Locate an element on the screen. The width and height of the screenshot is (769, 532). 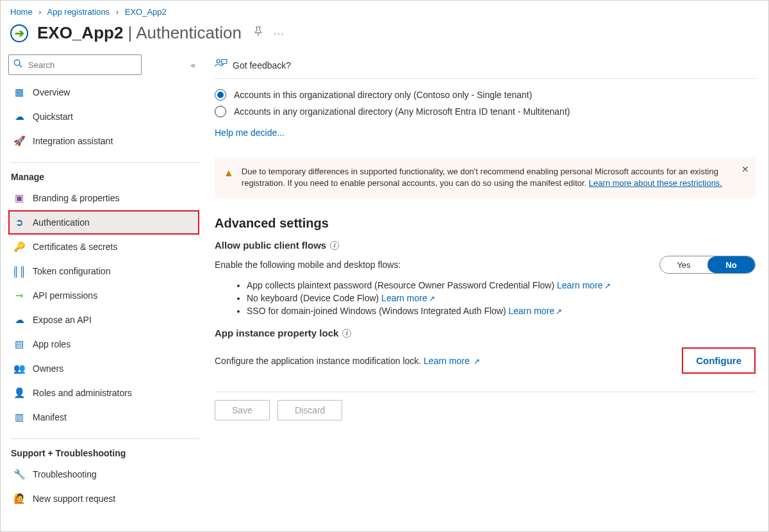
discard-button: Discard is located at coordinates (310, 410).